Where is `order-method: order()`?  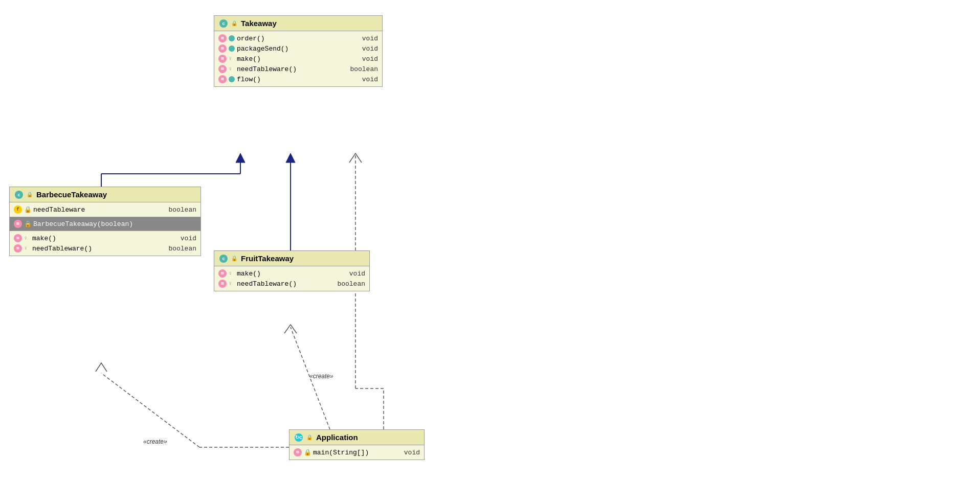 order-method: order() is located at coordinates (297, 39).